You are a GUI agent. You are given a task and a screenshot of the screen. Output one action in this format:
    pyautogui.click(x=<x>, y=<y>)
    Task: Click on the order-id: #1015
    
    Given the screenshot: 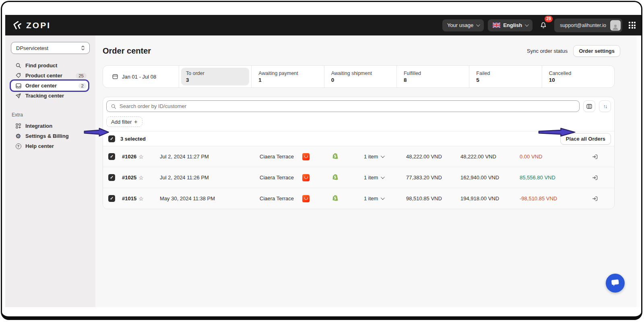 What is the action you would take?
    pyautogui.click(x=129, y=198)
    